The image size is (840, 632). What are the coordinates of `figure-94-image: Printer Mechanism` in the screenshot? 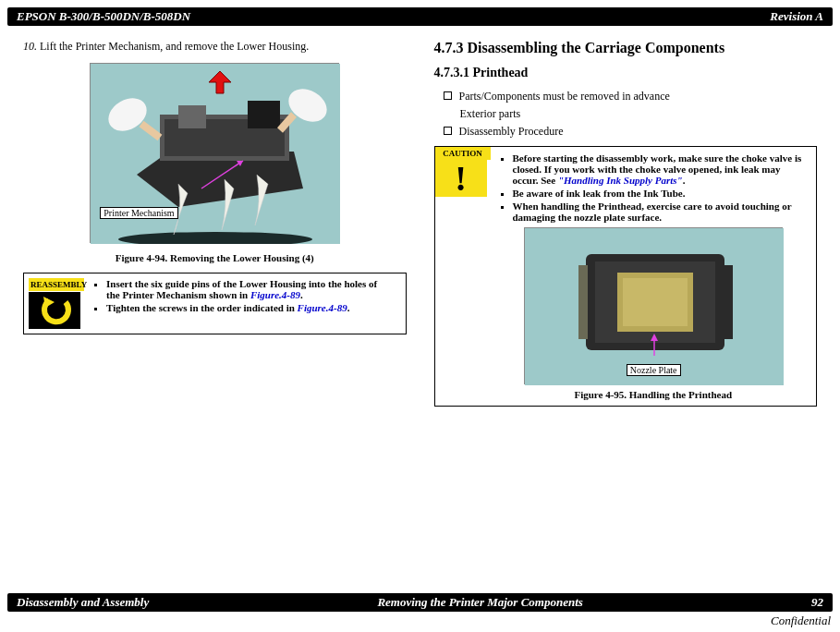 It's located at (214, 153).